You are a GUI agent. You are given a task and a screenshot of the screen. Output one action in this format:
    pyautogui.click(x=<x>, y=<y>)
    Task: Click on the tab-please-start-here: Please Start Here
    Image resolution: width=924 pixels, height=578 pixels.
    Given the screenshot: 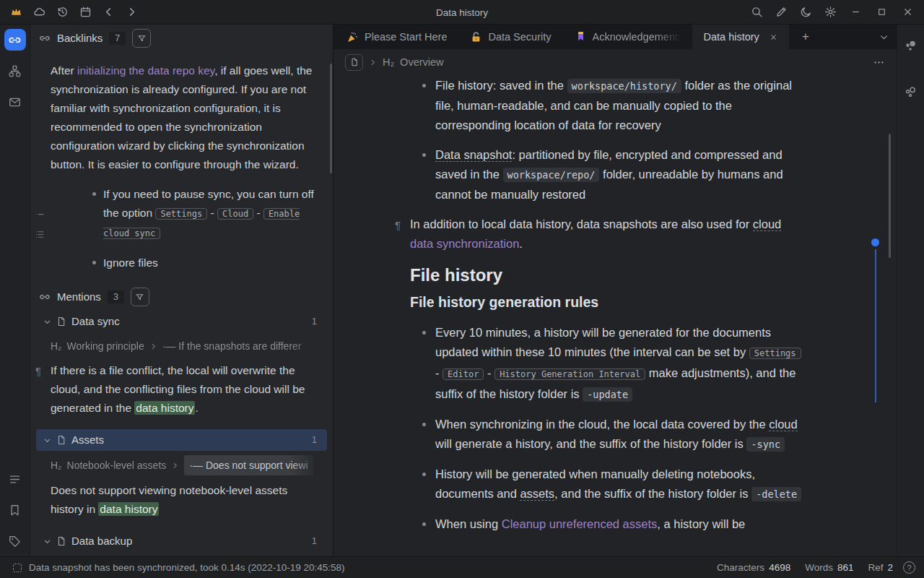 What is the action you would take?
    pyautogui.click(x=397, y=37)
    